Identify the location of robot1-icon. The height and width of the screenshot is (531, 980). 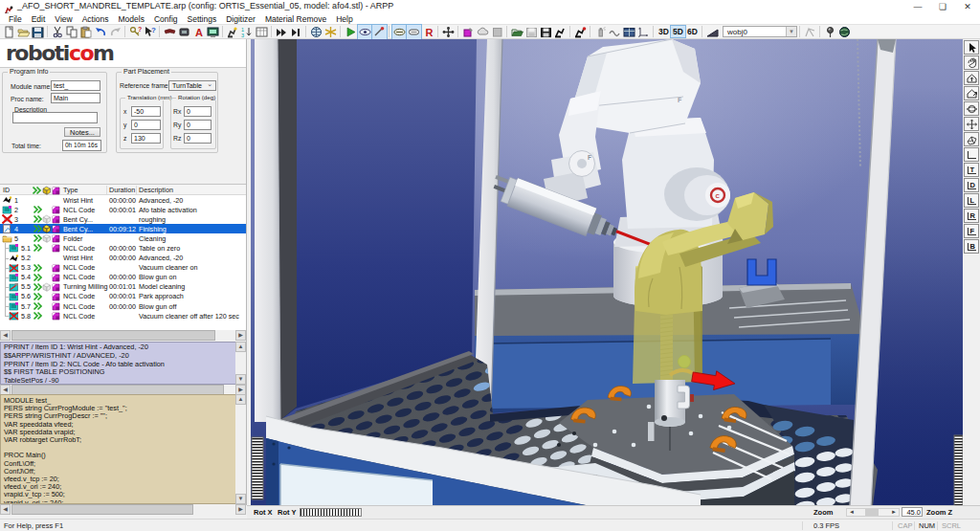
(234, 33).